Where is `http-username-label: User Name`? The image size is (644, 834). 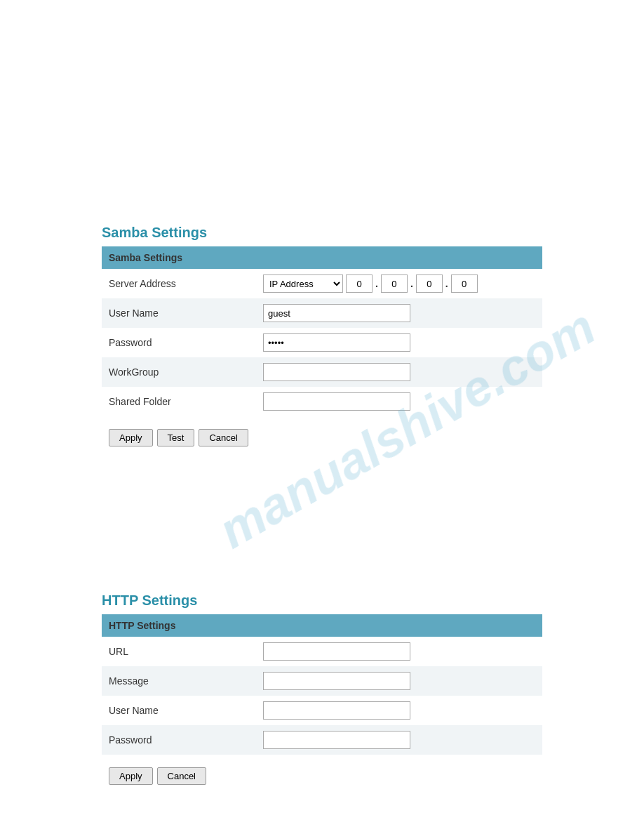
http-username-label: User Name is located at coordinates (179, 710).